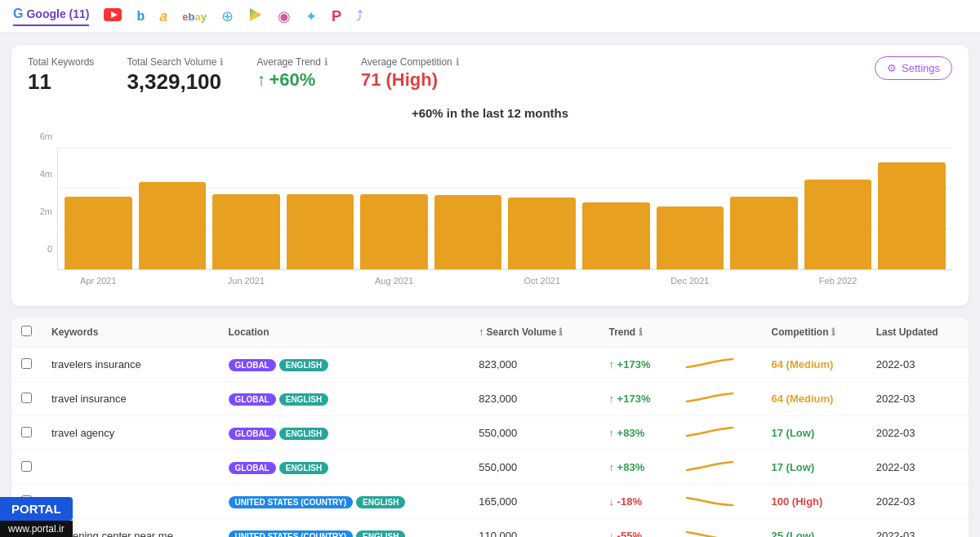 This screenshot has width=980, height=537. I want to click on row-trend: ↓ -18%, so click(637, 502).